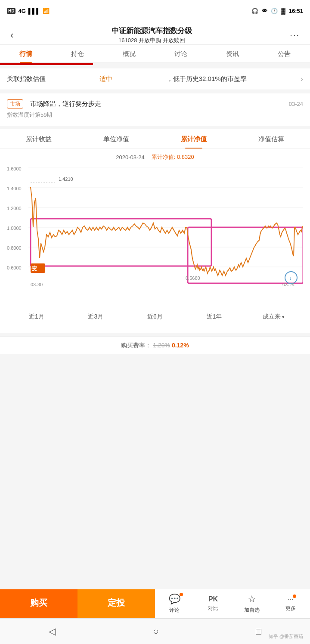  What do you see at coordinates (15, 104) in the screenshot?
I see `article-tag: 市场` at bounding box center [15, 104].